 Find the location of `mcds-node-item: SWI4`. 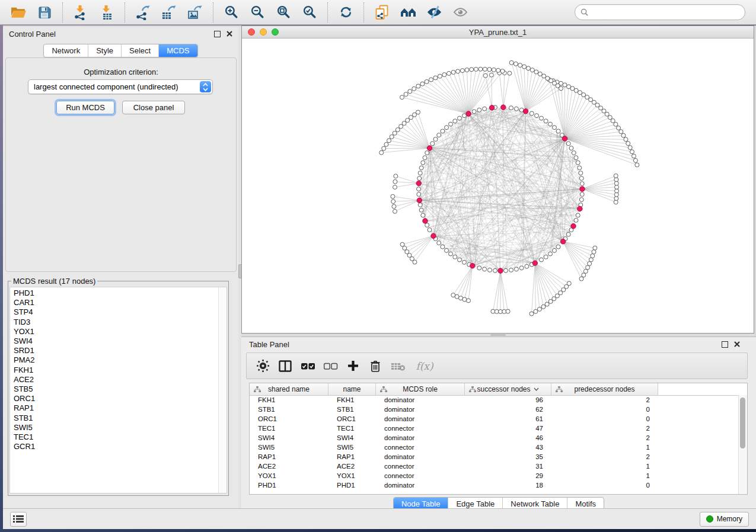

mcds-node-item: SWI4 is located at coordinates (114, 341).